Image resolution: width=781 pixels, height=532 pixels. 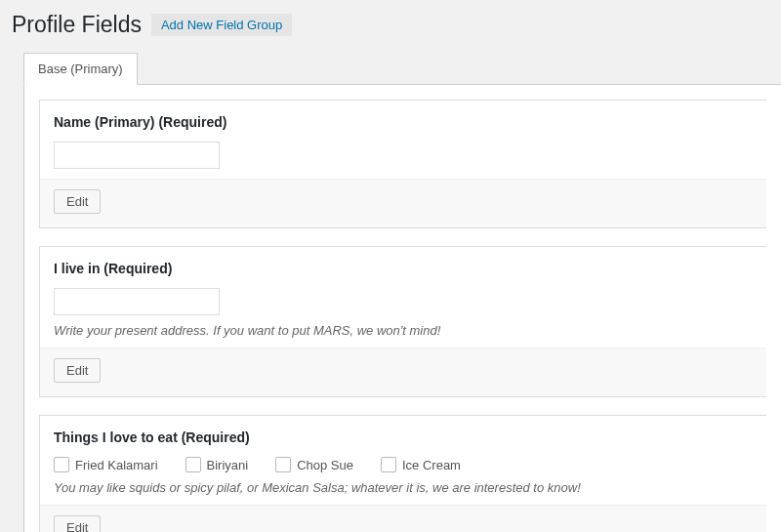 What do you see at coordinates (137, 155) in the screenshot?
I see `name-input` at bounding box center [137, 155].